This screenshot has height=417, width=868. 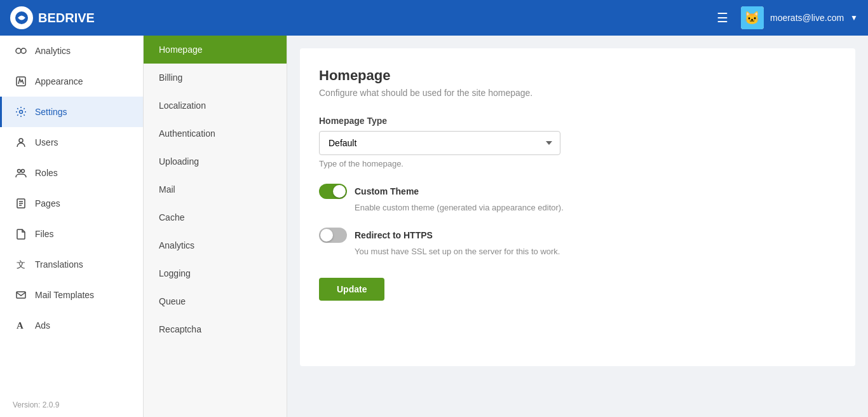 What do you see at coordinates (59, 264) in the screenshot?
I see `sidebar-item-translations-label: Translations` at bounding box center [59, 264].